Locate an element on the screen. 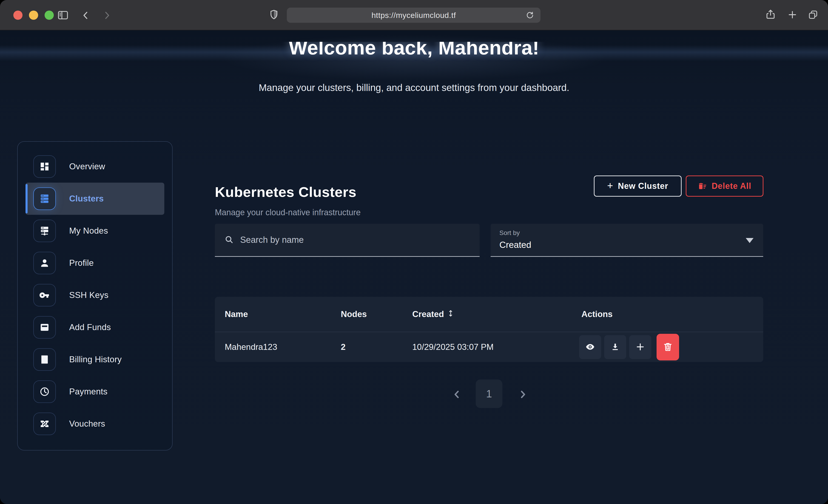 The image size is (828, 504). page-subtitle: Manage your clusters, billing, and accou… is located at coordinates (414, 88).